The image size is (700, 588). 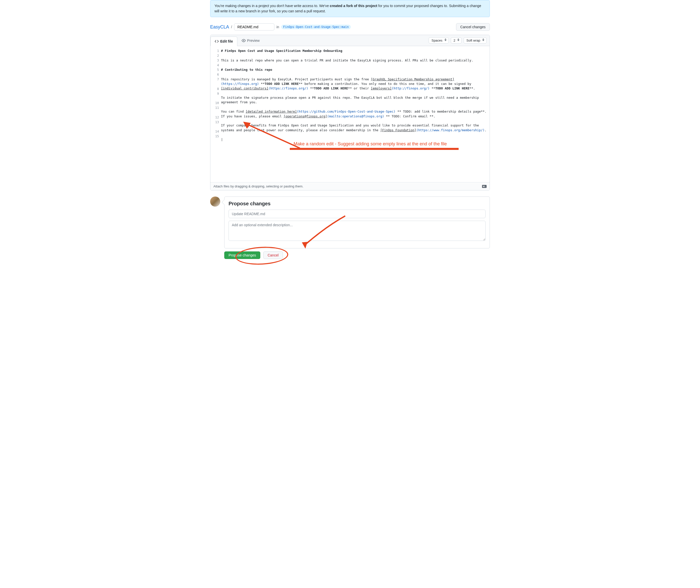 I want to click on attach-files-hint: Attach files by dragging & dropping, sel…, so click(x=350, y=186).